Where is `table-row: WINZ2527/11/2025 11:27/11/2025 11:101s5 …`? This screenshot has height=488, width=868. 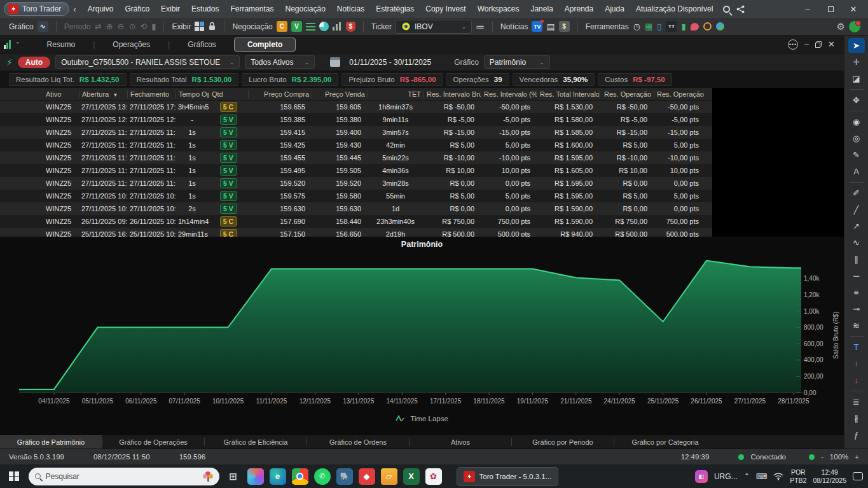
table-row: WINZ2527/11/2025 11:27/11/2025 11:101s5 … is located at coordinates (356, 158).